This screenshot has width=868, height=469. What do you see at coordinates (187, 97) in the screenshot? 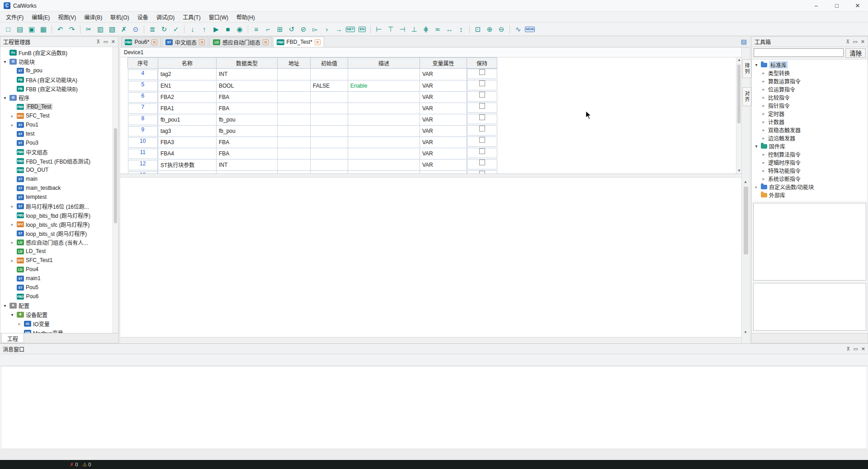
I see `cell-name: FBA2` at bounding box center [187, 97].